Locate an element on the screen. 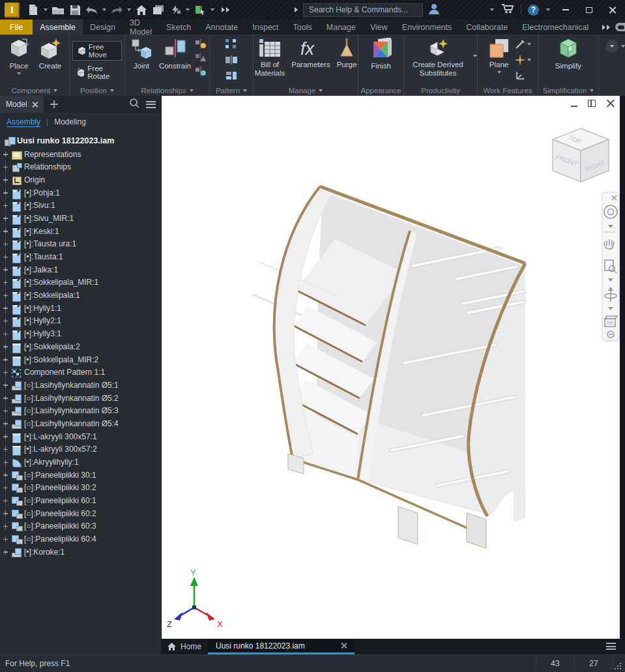 The width and height of the screenshot is (625, 672). new-file-icon is located at coordinates (33, 10).